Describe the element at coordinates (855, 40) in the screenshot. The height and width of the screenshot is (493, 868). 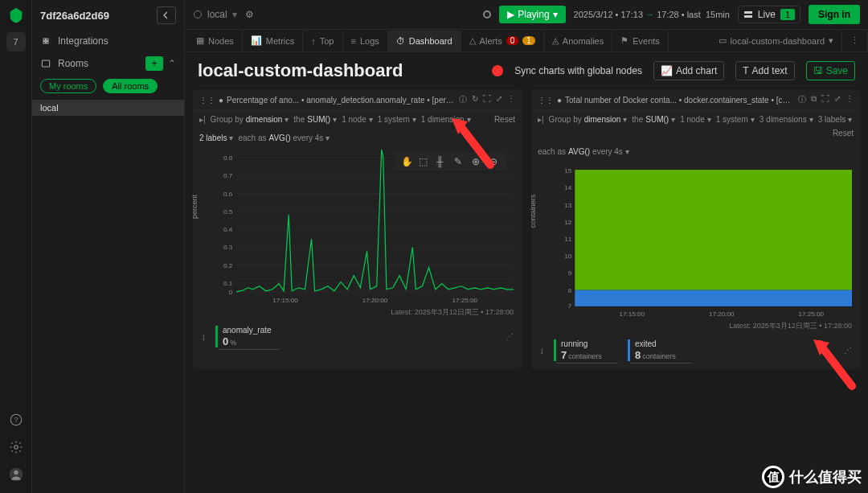
I see `tab-menu: ⋮` at that location.